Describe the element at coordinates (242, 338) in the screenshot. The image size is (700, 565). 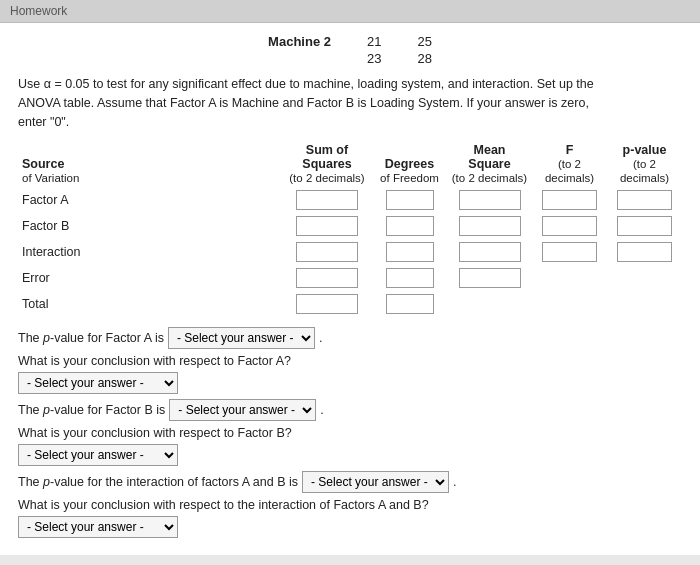
I see `q1-select: - Select your answer -Less than .01Betwe…` at that location.